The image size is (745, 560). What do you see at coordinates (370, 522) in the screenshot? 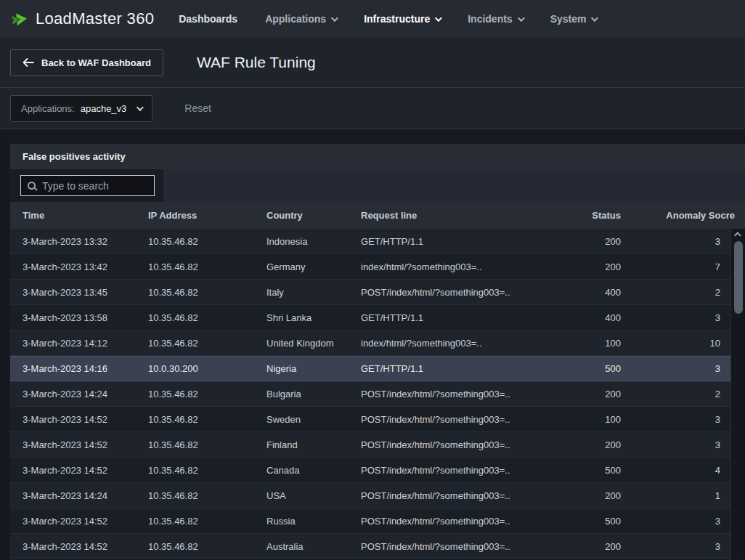
I see `table-row: 3-March-2023 14:52 10.35.46.82 Russia PO…` at bounding box center [370, 522].